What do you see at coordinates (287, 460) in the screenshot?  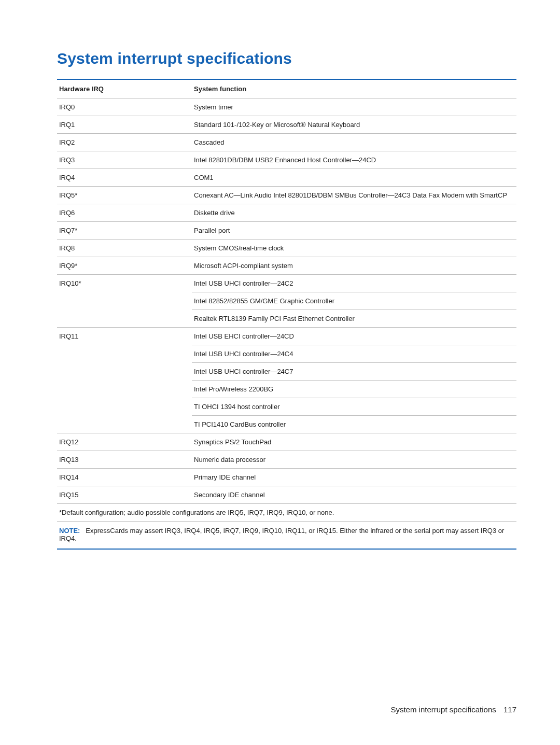 I see `table-row: IRQ13Numeric data processor` at bounding box center [287, 460].